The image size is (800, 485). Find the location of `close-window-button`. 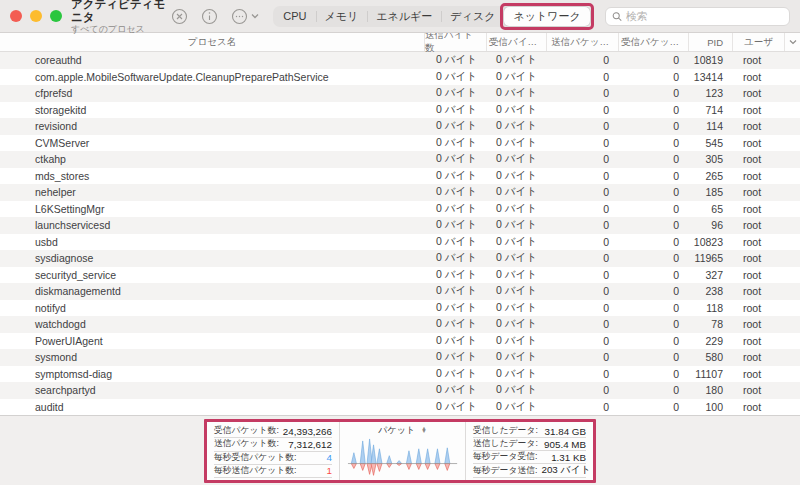

close-window-button is located at coordinates (16, 16).